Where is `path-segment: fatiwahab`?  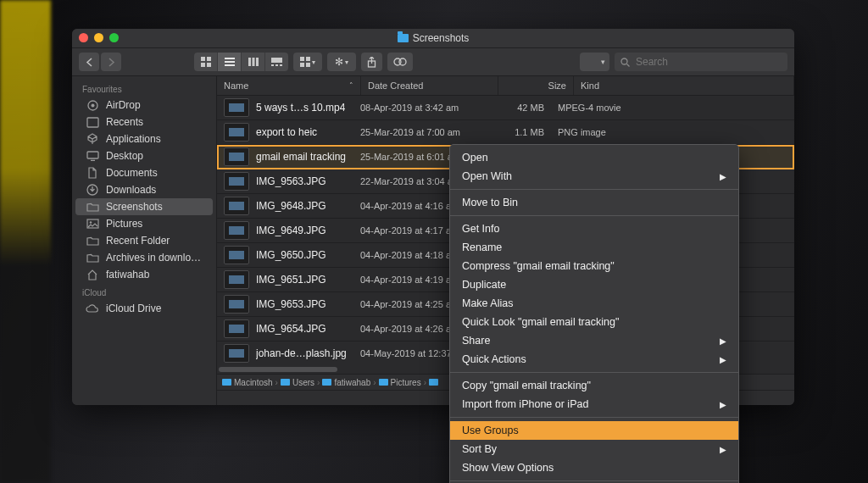 path-segment: fatiwahab is located at coordinates (346, 383).